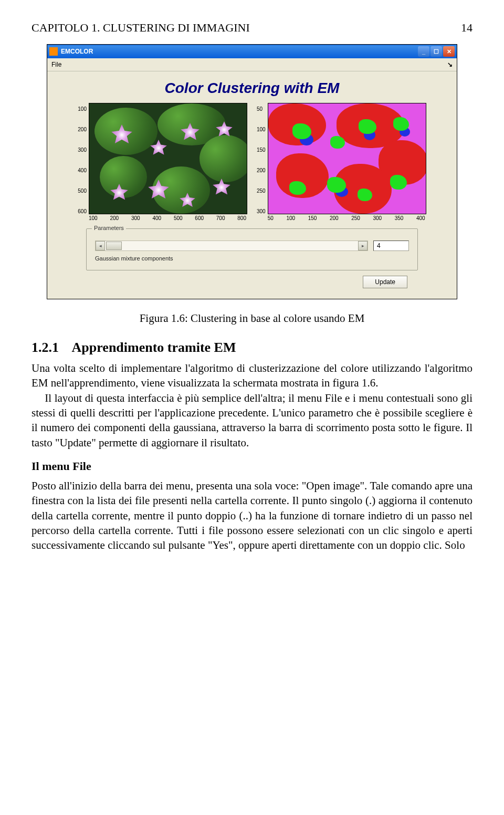 This screenshot has width=504, height=815. What do you see at coordinates (347, 159) in the screenshot?
I see `plot2-canvas` at bounding box center [347, 159].